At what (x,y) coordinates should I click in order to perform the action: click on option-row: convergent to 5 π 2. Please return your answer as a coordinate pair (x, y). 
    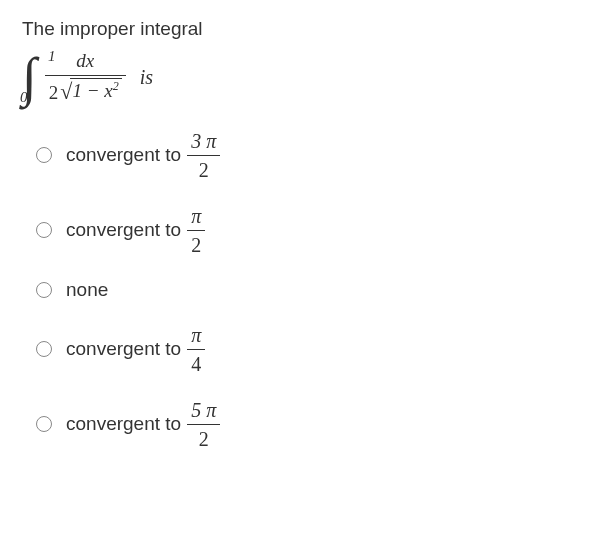
    Looking at the image, I should click on (309, 424).